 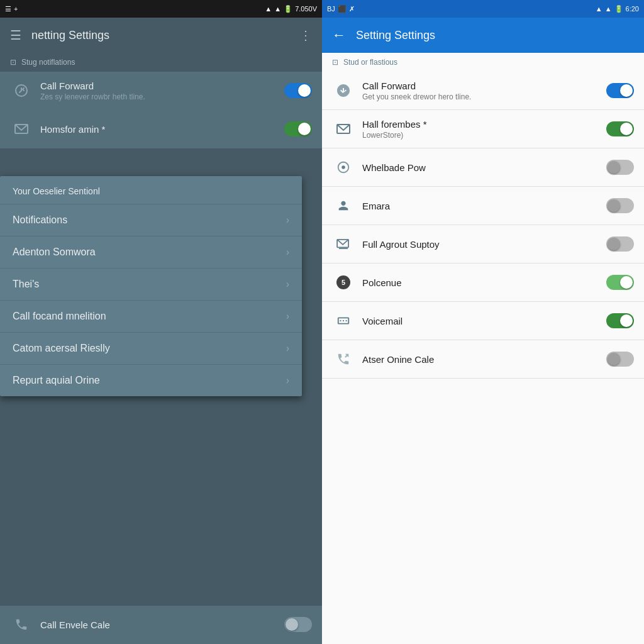 What do you see at coordinates (343, 167) in the screenshot?
I see `whelbade-icon` at bounding box center [343, 167].